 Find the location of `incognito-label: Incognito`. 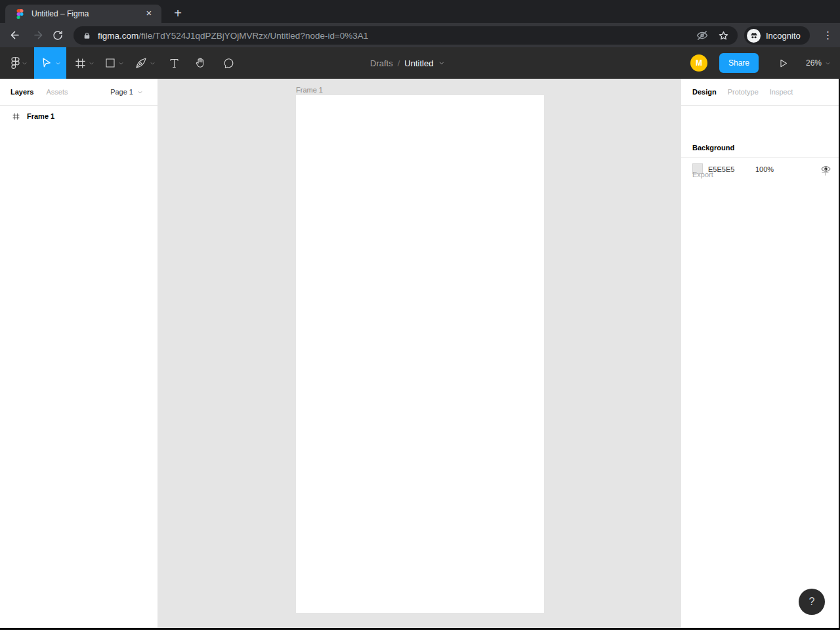

incognito-label: Incognito is located at coordinates (784, 35).